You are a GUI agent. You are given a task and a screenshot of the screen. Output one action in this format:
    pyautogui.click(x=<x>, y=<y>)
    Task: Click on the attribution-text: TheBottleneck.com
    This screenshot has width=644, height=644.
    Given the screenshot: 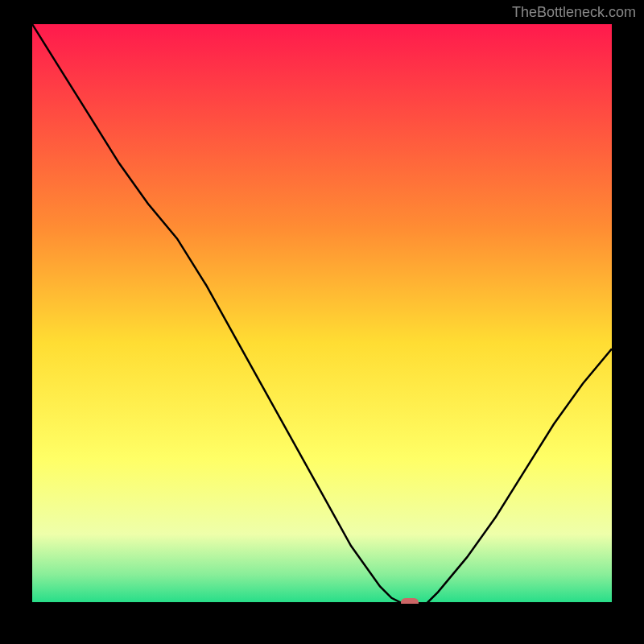 What is the action you would take?
    pyautogui.click(x=574, y=13)
    